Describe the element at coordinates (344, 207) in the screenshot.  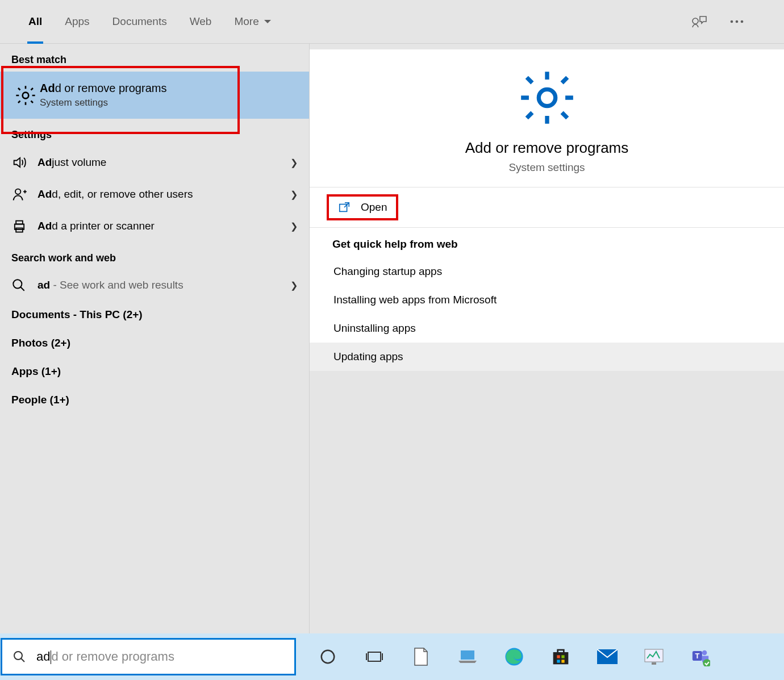
I see `open-icon` at that location.